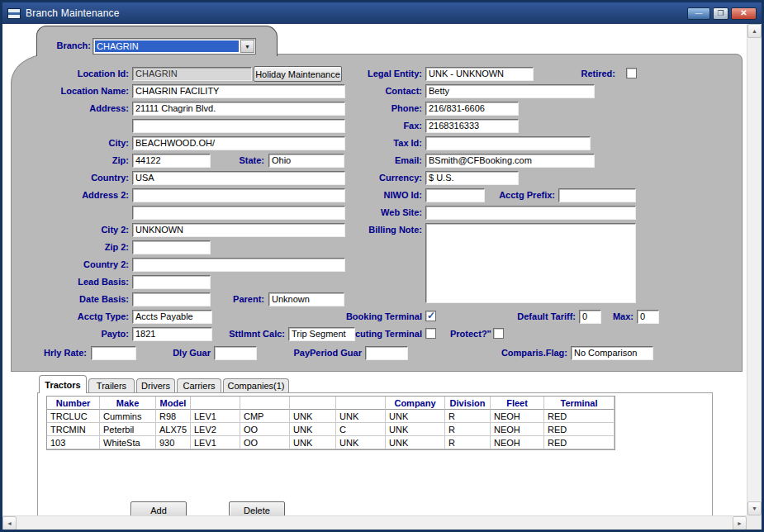 The image size is (764, 532). I want to click on booking-terminal-label: Booking Terminal, so click(352, 317).